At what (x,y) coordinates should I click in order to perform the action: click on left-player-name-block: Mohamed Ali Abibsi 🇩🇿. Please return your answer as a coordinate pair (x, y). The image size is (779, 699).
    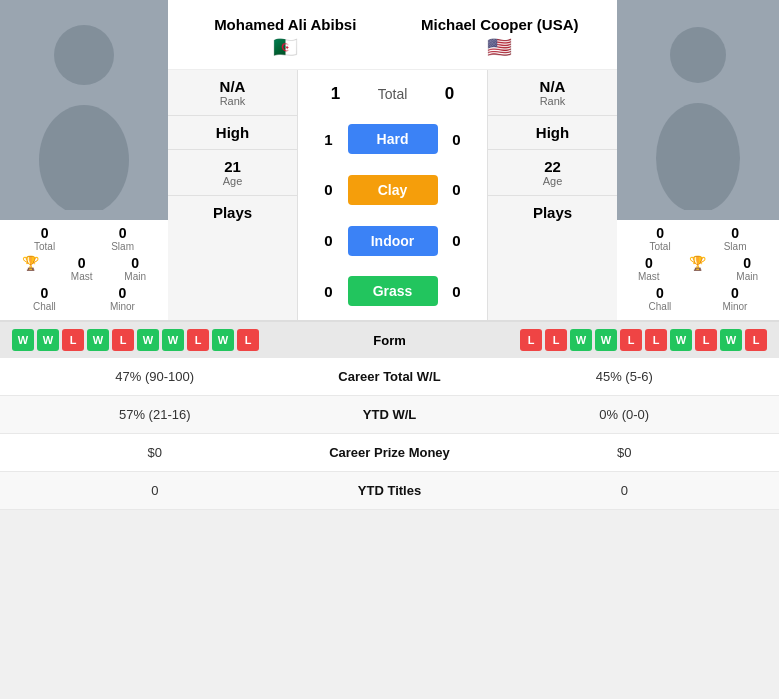
    Looking at the image, I should click on (286, 36).